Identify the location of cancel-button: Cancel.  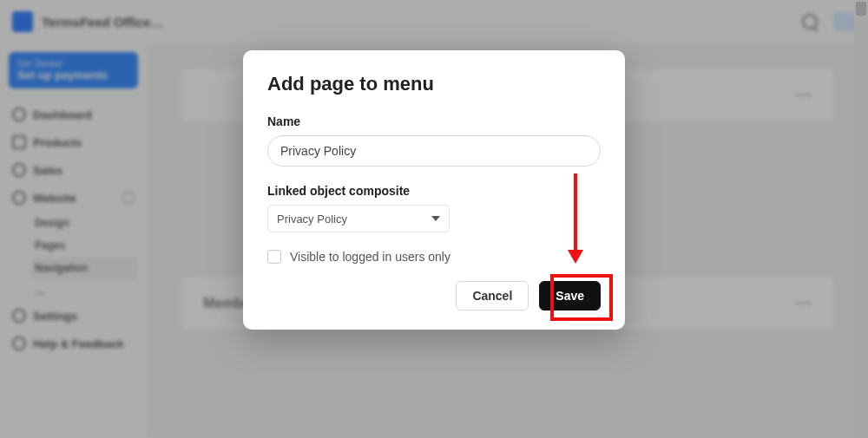
(492, 296).